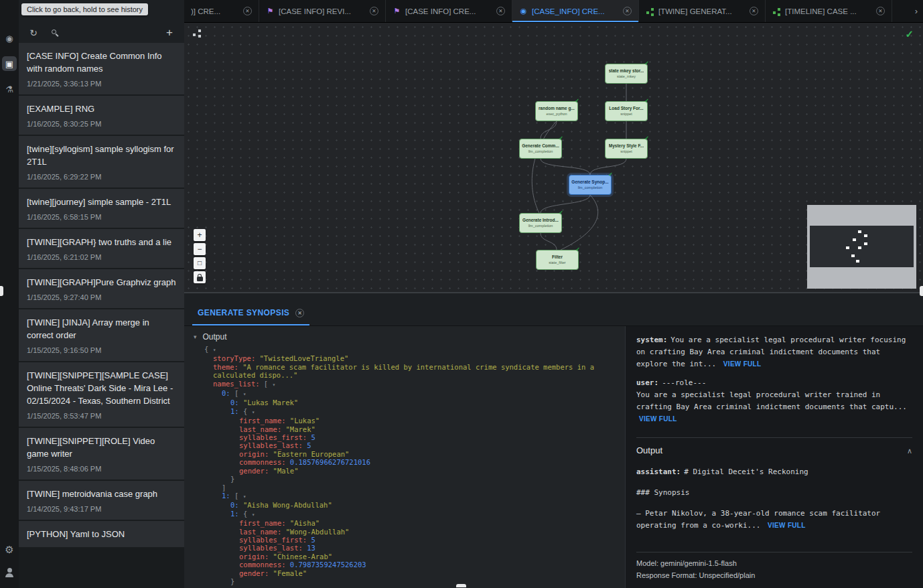  Describe the element at coordinates (102, 115) in the screenshot. I see `prompt-list-item: [EXAMPLE] RNG 1/16/2025, 8:30:25 PM` at that location.